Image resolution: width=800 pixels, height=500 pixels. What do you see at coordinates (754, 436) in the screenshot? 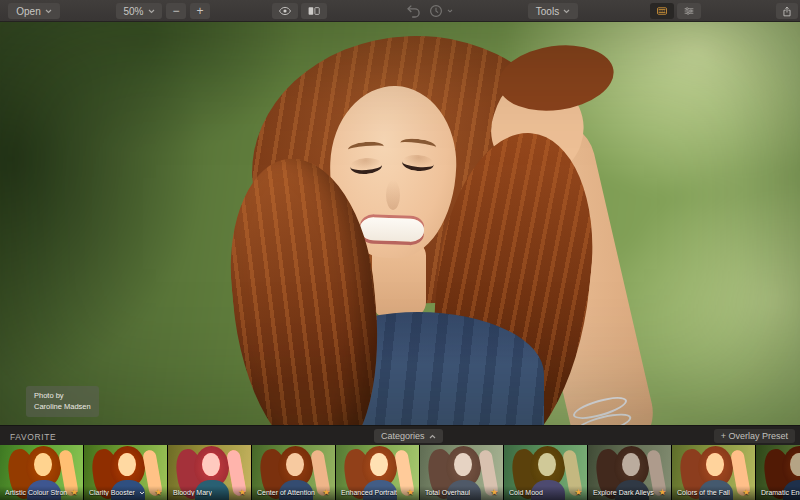
I see `add-overlay-preset-label: + Overlay Preset` at bounding box center [754, 436].